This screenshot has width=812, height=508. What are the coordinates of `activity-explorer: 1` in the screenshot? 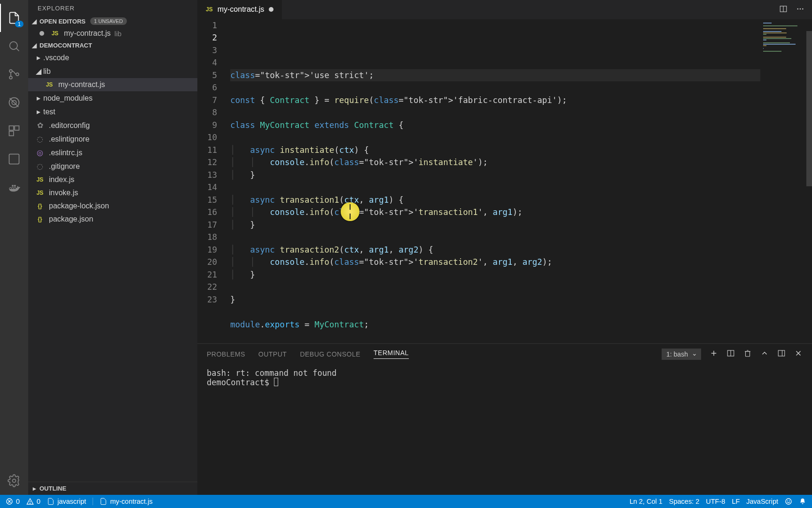 It's located at (14, 18).